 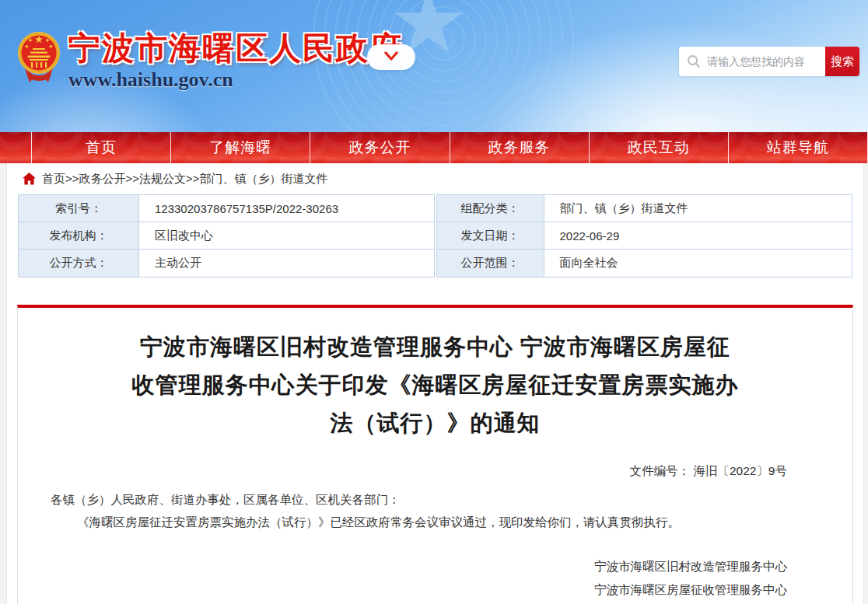 I want to click on meta-value-index-number: 12330203786757135P/2022-30263, so click(x=286, y=208).